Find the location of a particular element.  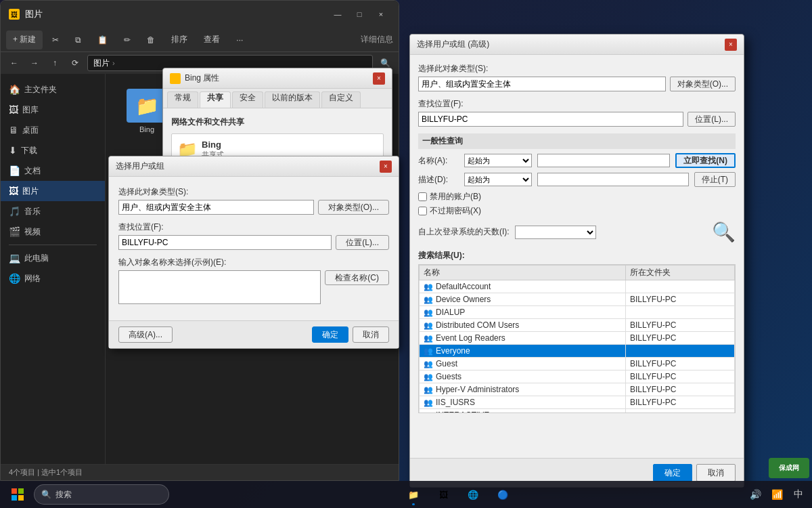

tab-share: 共享 is located at coordinates (215, 100).